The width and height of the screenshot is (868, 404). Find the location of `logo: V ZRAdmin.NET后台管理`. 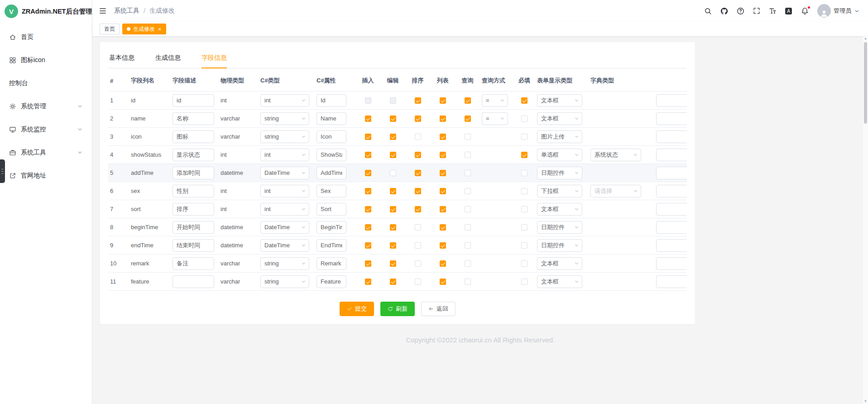

logo: V ZRAdmin.NET后台管理 is located at coordinates (46, 11).